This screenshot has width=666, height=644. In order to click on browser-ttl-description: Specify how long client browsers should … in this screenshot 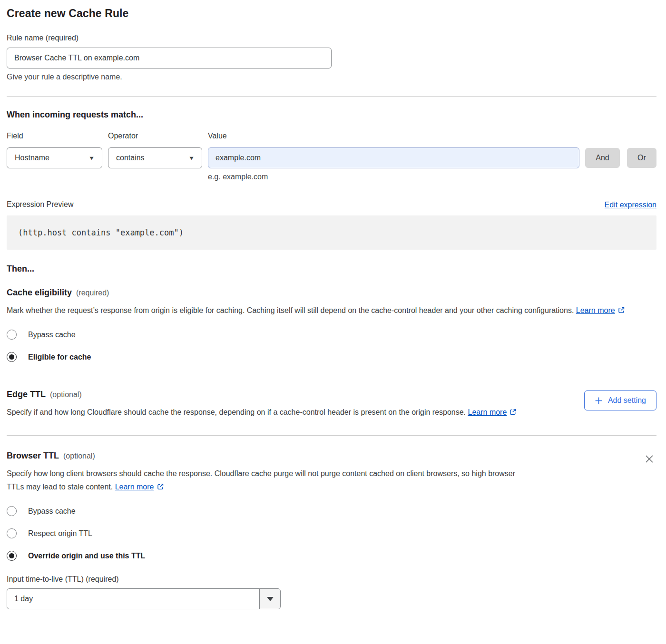, I will do `click(268, 480)`.